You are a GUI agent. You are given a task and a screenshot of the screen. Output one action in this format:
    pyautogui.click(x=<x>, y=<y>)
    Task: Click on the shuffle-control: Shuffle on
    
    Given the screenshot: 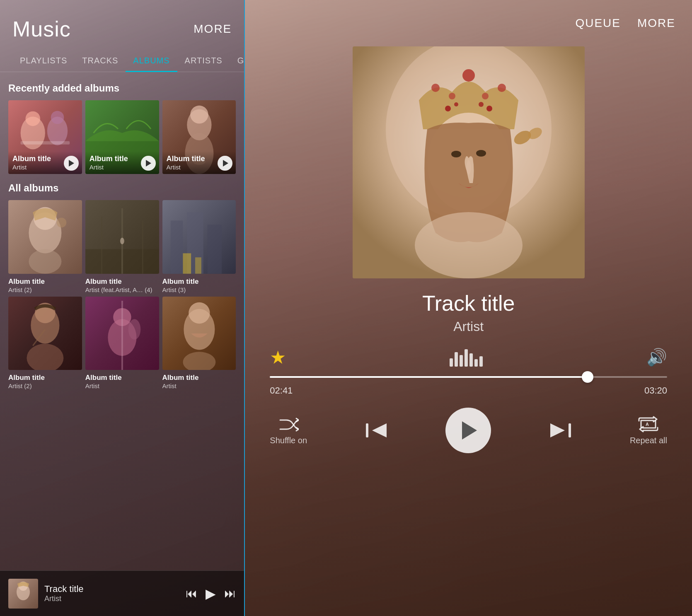 What is the action you would take?
    pyautogui.click(x=288, y=431)
    